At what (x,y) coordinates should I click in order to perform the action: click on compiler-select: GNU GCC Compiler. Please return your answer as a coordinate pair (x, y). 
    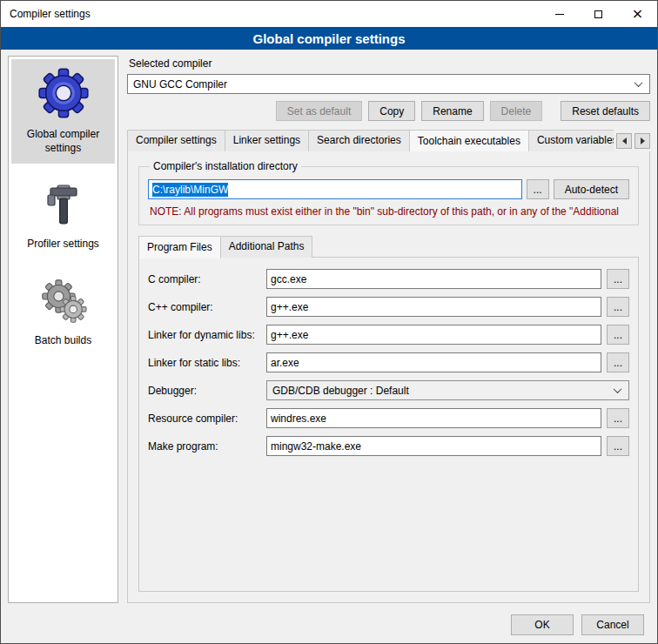
    Looking at the image, I should click on (388, 84).